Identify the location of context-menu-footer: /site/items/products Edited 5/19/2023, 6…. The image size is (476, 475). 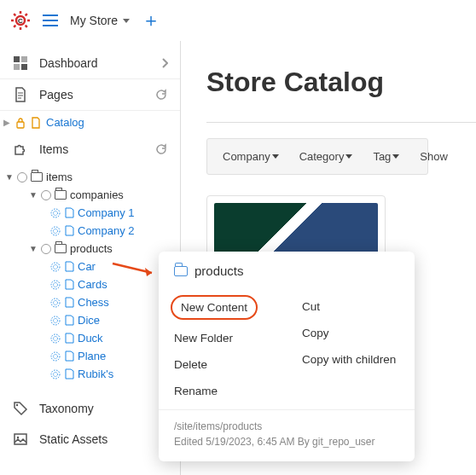
(287, 432).